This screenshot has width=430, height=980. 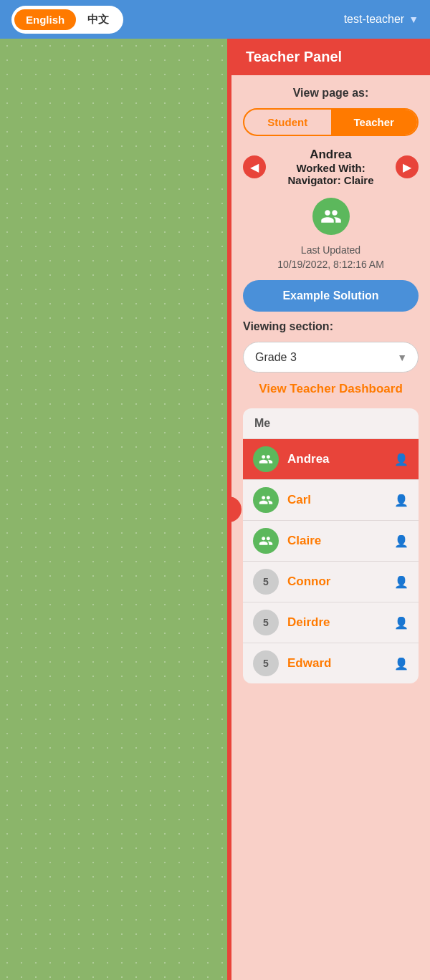 I want to click on claire-group-icon, so click(x=266, y=541).